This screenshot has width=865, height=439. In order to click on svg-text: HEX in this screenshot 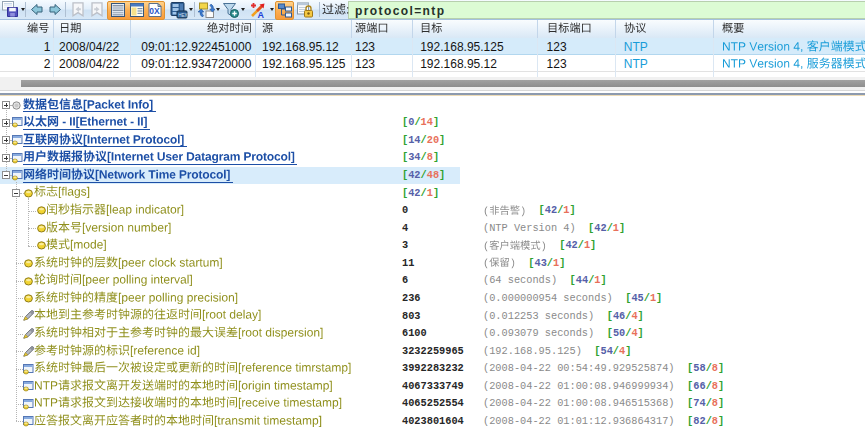, I will do `click(182, 14)`.